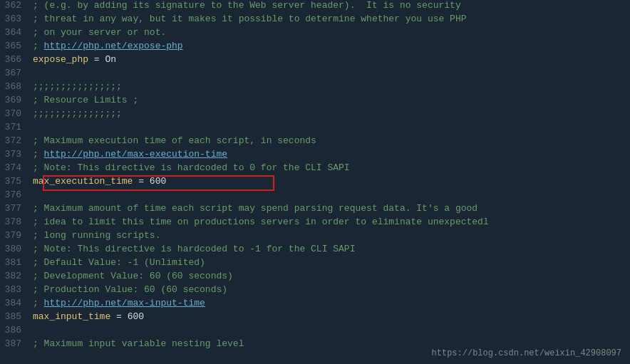 Image resolution: width=630 pixels, height=364 pixels. I want to click on line-number: 380, so click(15, 249).